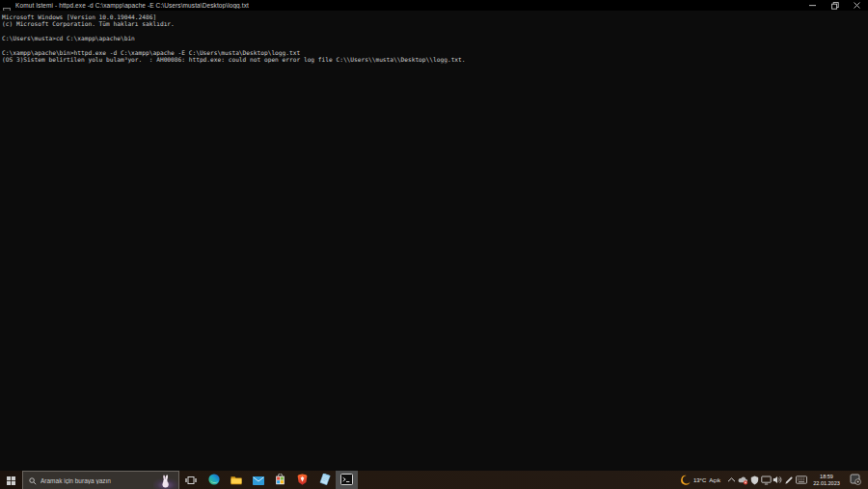 This screenshot has width=868, height=489. Describe the element at coordinates (235, 480) in the screenshot. I see `taskbar-app-file-explorer` at that location.